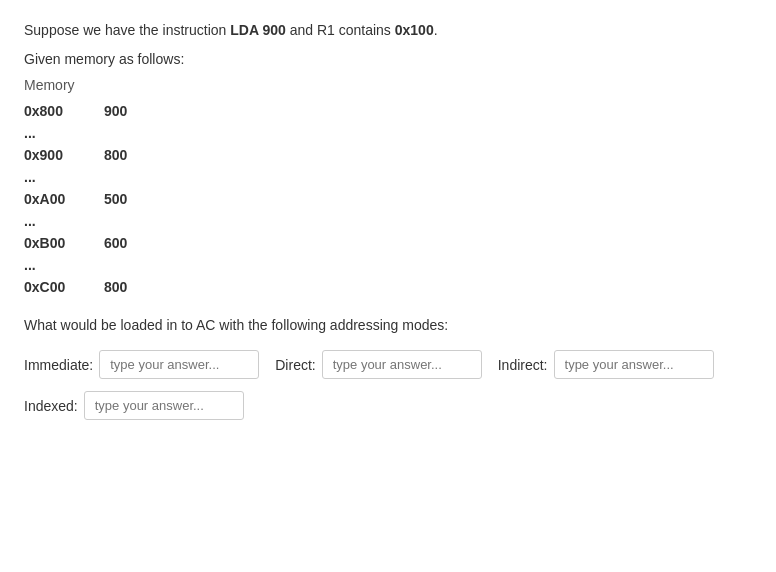 The width and height of the screenshot is (776, 572). I want to click on intro-paragraph: Suppose we have the instruction LDA 900 …, so click(388, 30).